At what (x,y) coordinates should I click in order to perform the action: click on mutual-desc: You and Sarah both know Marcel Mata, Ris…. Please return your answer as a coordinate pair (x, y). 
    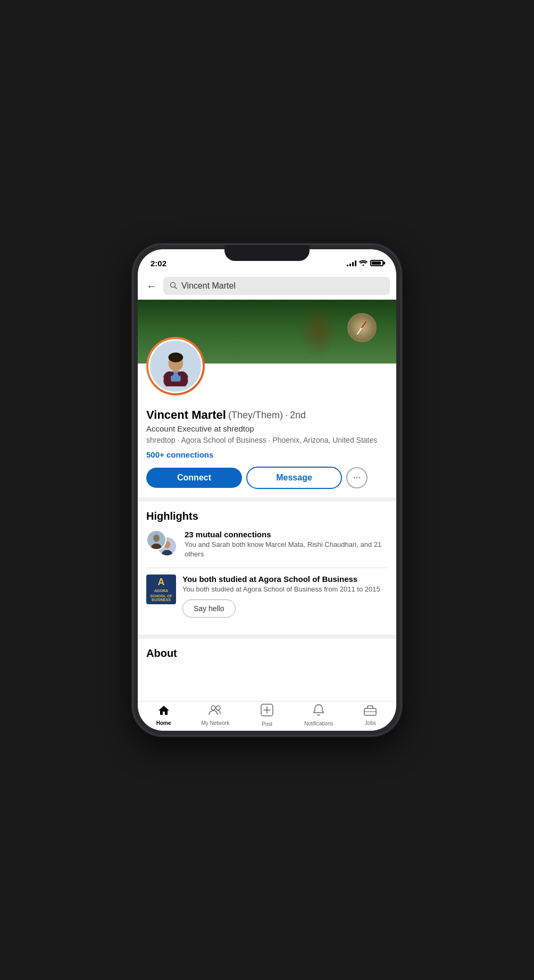
    Looking at the image, I should click on (286, 550).